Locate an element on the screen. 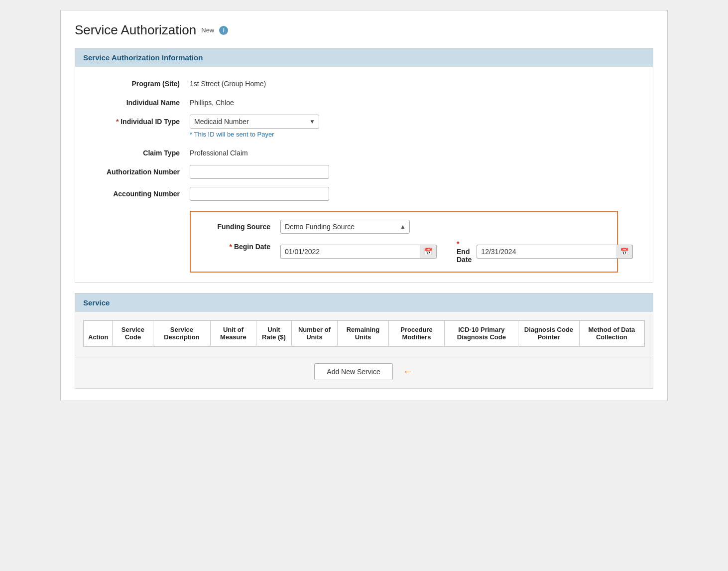 The image size is (728, 571). begin-date-calendar-button: 📅 is located at coordinates (428, 252).